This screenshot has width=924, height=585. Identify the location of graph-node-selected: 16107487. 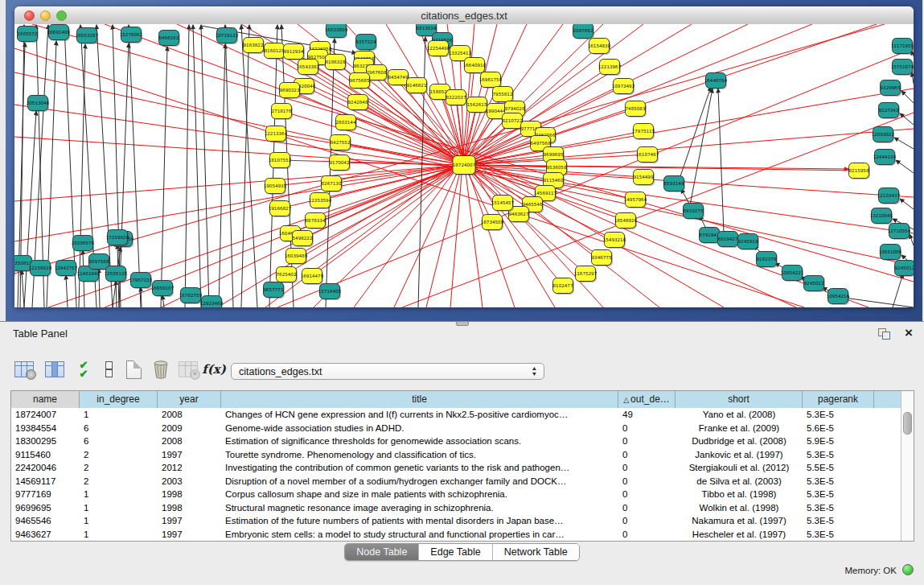
(648, 156).